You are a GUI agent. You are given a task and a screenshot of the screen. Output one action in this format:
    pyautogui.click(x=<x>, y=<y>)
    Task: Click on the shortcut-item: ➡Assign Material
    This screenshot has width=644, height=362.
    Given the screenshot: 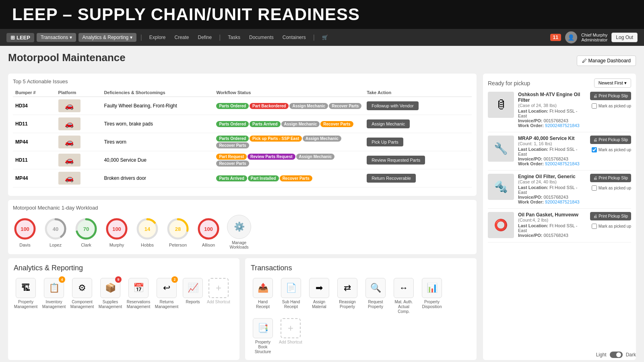 What is the action you would take?
    pyautogui.click(x=319, y=296)
    